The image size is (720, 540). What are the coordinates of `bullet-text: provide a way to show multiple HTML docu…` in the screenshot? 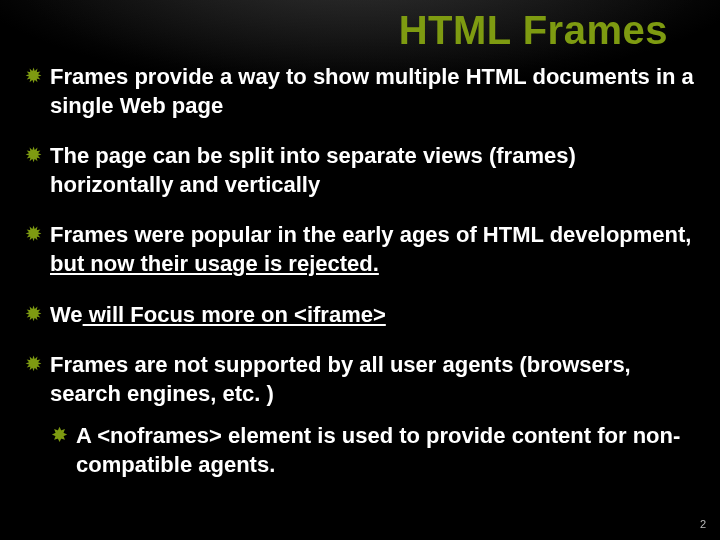 It's located at (372, 91).